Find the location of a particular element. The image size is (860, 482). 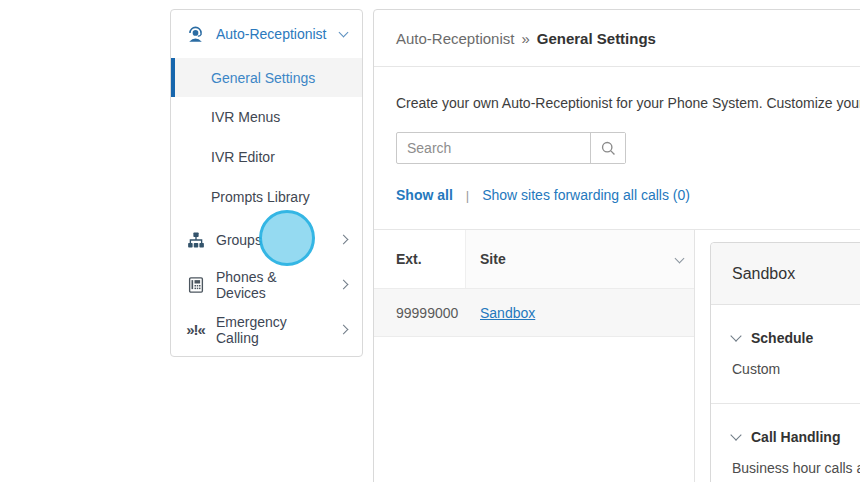

schedule-section-toggle: Schedule is located at coordinates (796, 338).